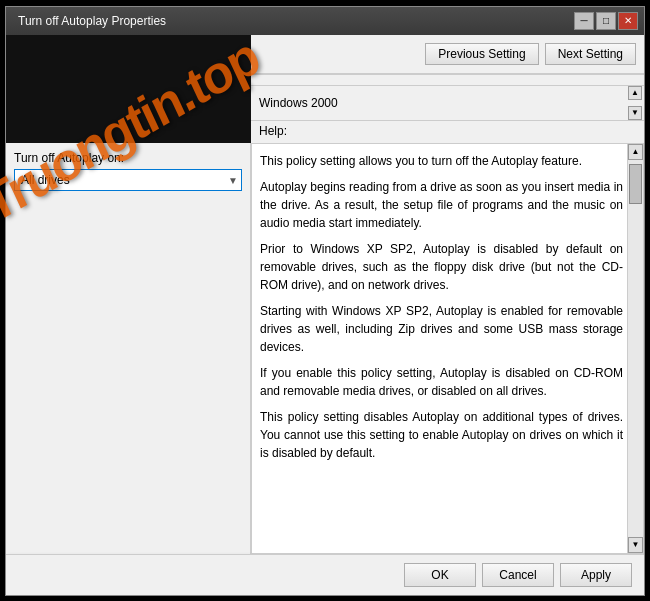 The height and width of the screenshot is (601, 650). Describe the element at coordinates (635, 93) in the screenshot. I see `scroll-up-arrow: ▲` at that location.